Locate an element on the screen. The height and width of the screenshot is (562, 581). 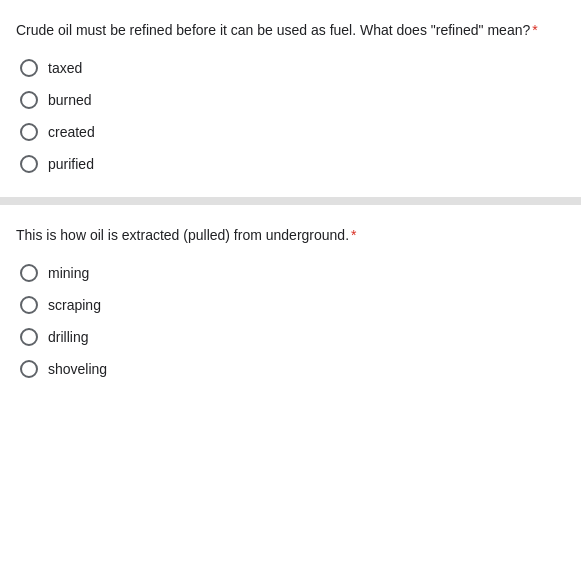
list-item: taxed is located at coordinates (292, 68).